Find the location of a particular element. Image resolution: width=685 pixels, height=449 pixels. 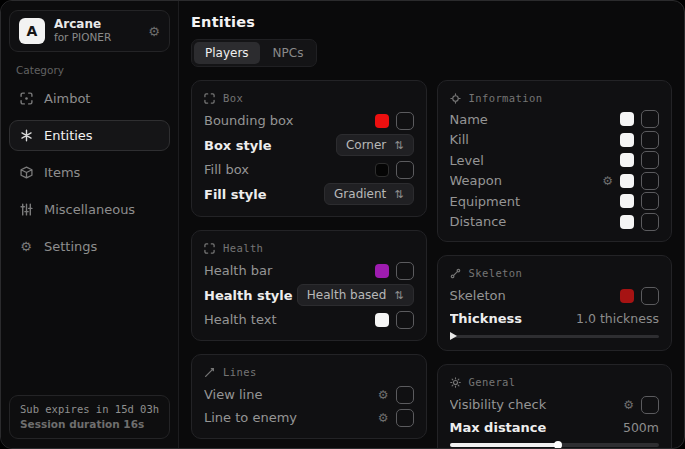

max-distance-value: 500m is located at coordinates (641, 428).